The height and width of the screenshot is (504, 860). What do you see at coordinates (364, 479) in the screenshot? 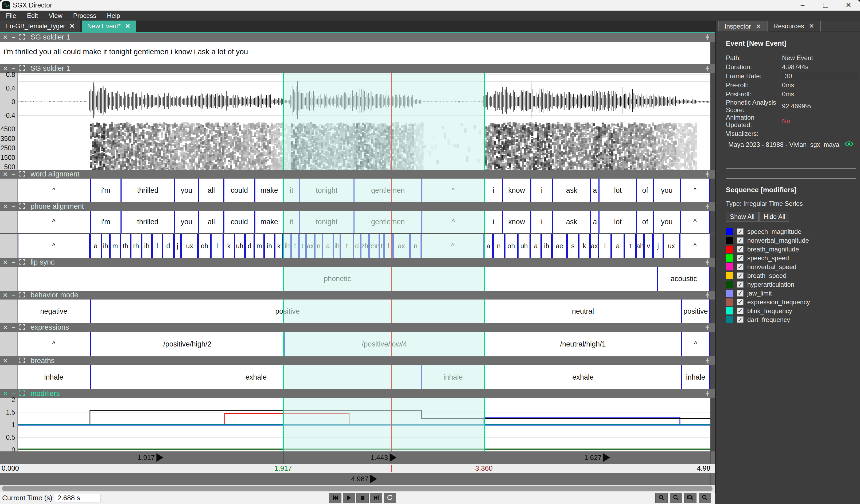
I see `total-duration-label: 4.987` at bounding box center [364, 479].